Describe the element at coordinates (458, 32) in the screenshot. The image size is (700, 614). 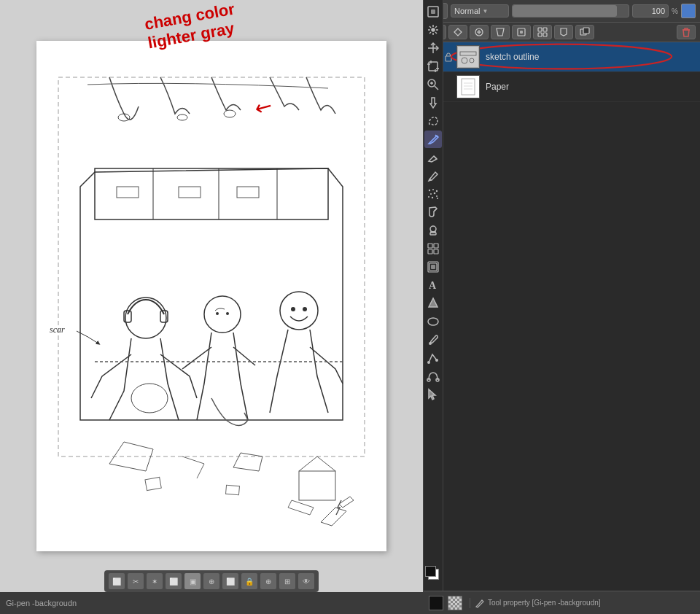
I see `tb2-btn2` at that location.